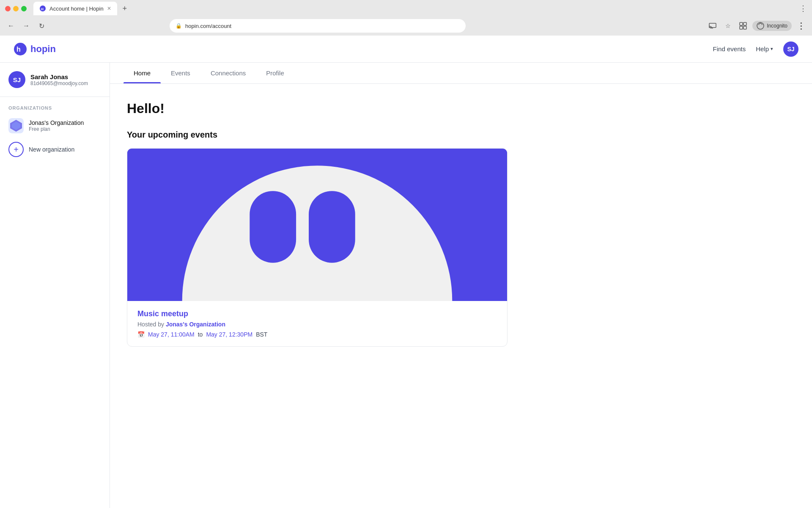 Image resolution: width=812 pixels, height=508 pixels. What do you see at coordinates (195, 324) in the screenshot?
I see `org-link: Jonas's Organization` at bounding box center [195, 324].